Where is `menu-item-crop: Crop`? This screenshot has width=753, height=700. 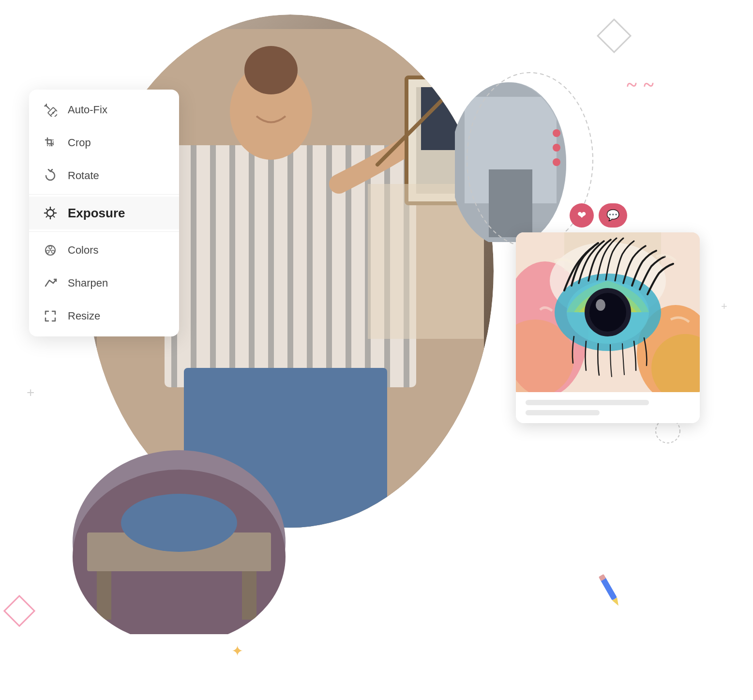 menu-item-crop: Crop is located at coordinates (104, 143).